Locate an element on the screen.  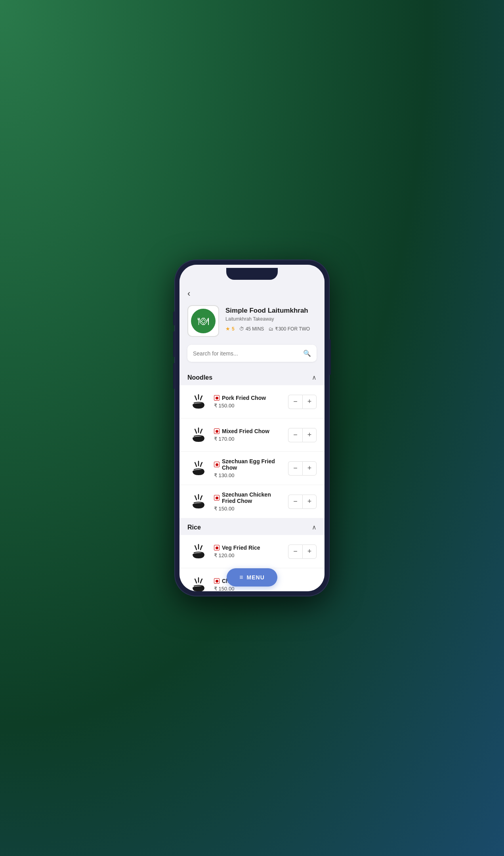
time-item: ⏱ 45 MINS is located at coordinates (252, 329).